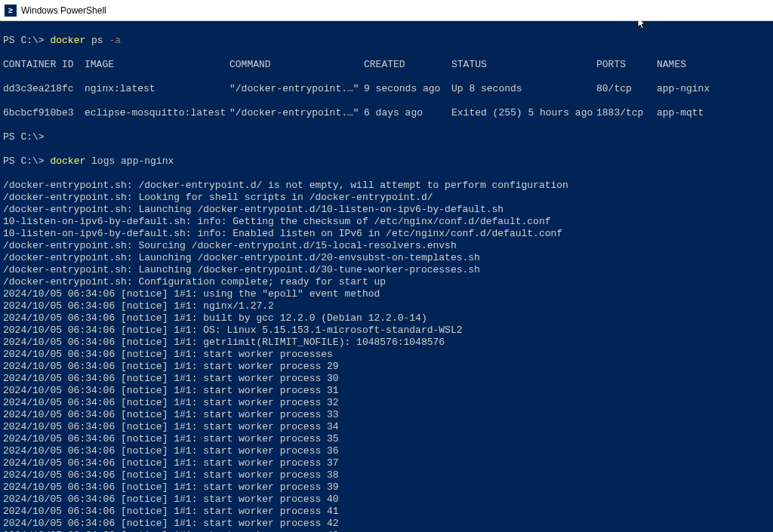 This screenshot has width=773, height=532. I want to click on log-line: 10-listen-on-ipv6-by-default.sh: info: E…, so click(386, 234).